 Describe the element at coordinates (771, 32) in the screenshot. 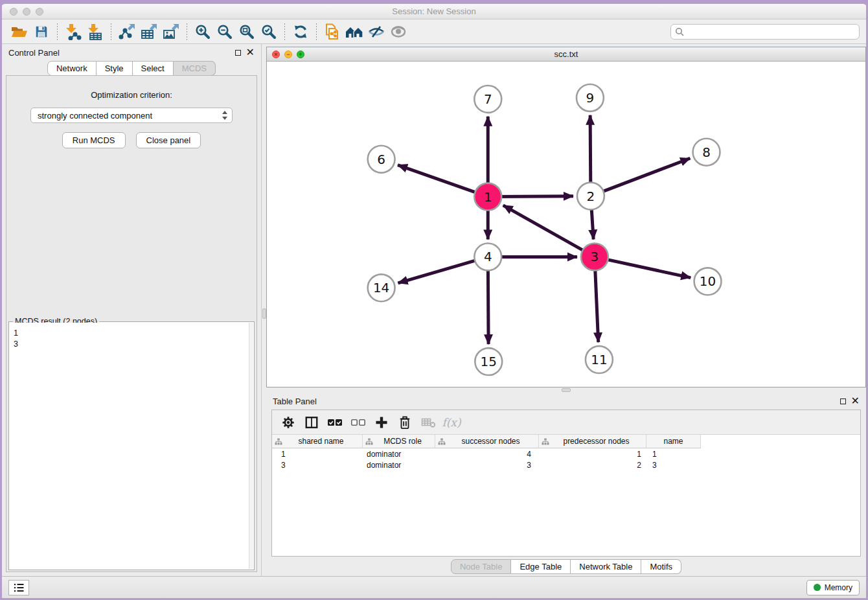

I see `search-input` at that location.